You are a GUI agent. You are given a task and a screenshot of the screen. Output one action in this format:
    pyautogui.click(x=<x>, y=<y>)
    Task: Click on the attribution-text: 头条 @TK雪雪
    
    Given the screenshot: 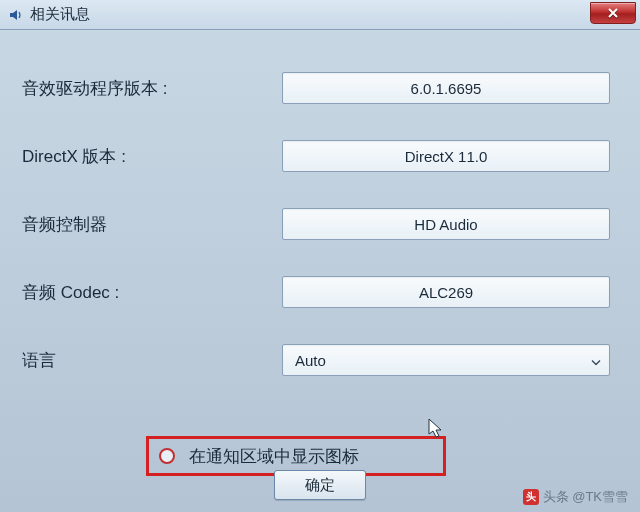 What is the action you would take?
    pyautogui.click(x=586, y=497)
    